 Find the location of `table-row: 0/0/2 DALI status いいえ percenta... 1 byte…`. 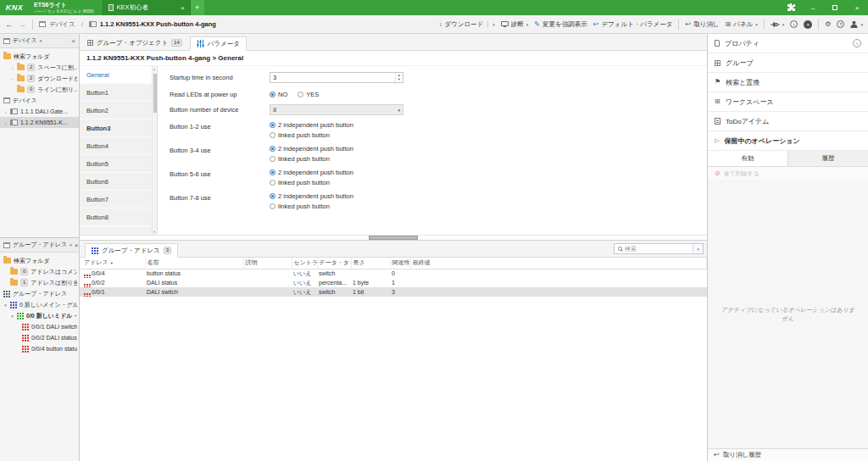

table-row: 0/0/2 DALI status いいえ percenta... 1 byte… is located at coordinates (393, 283).